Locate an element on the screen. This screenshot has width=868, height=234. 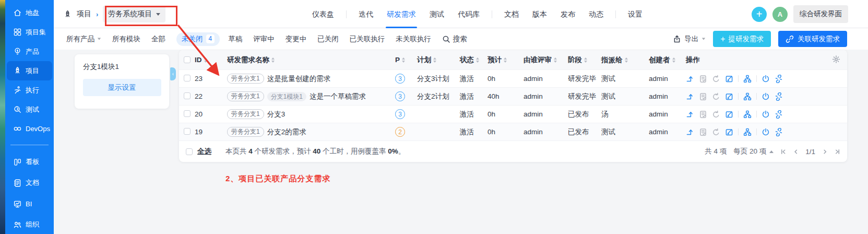
column-header-pri: P is located at coordinates (406, 60).